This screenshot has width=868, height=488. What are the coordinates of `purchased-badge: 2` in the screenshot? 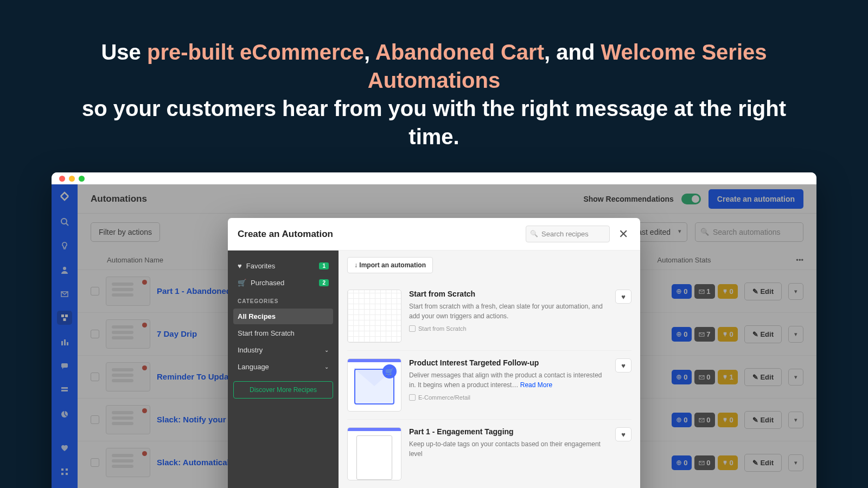 It's located at (324, 283).